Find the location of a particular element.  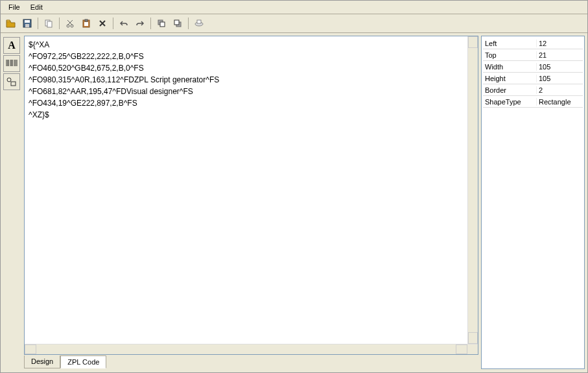

vertical-scrollbar is located at coordinates (473, 190).